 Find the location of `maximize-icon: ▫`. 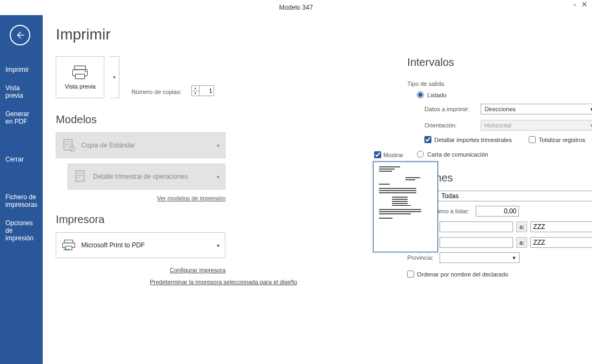

maximize-icon: ▫ is located at coordinates (574, 4).